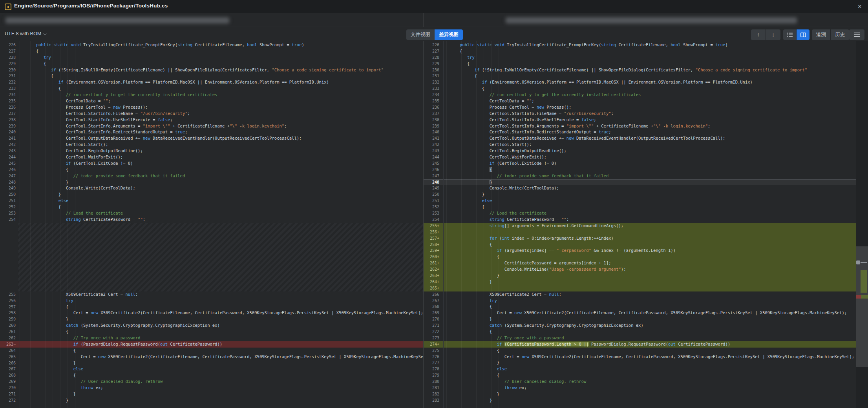 The height and width of the screenshot is (408, 868). What do you see at coordinates (640, 351) in the screenshot?
I see `code-line: 275 {` at bounding box center [640, 351].